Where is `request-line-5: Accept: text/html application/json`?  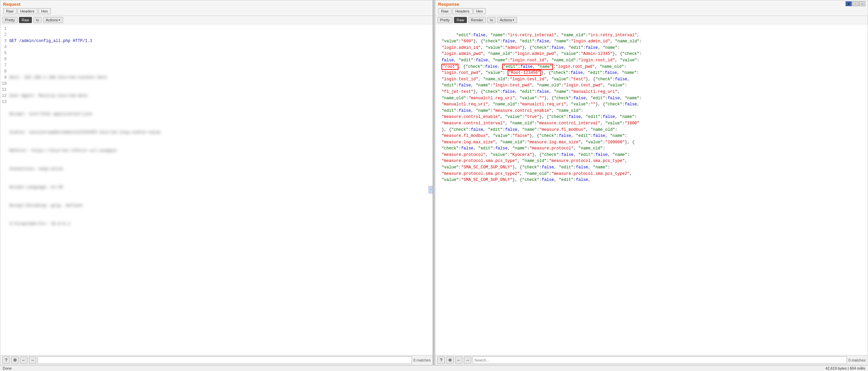 request-line-5: Accept: text/html application/json is located at coordinates (220, 114).